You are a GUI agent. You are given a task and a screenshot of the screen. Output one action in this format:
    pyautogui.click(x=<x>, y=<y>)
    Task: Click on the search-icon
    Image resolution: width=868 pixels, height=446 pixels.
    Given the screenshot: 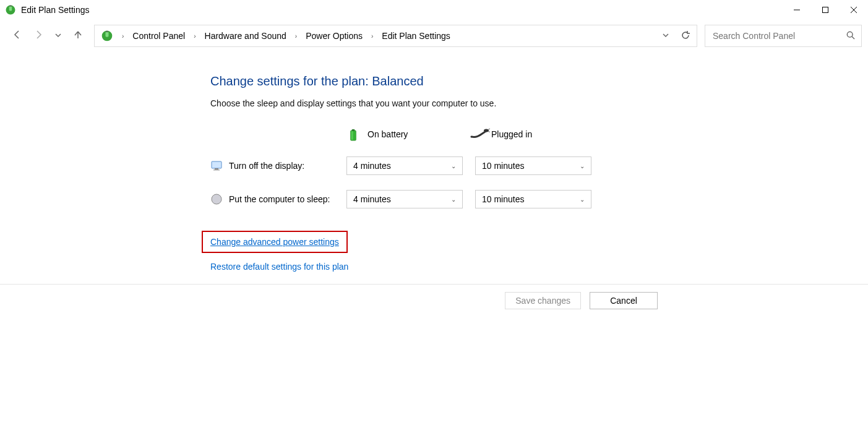 What is the action you would take?
    pyautogui.click(x=851, y=36)
    